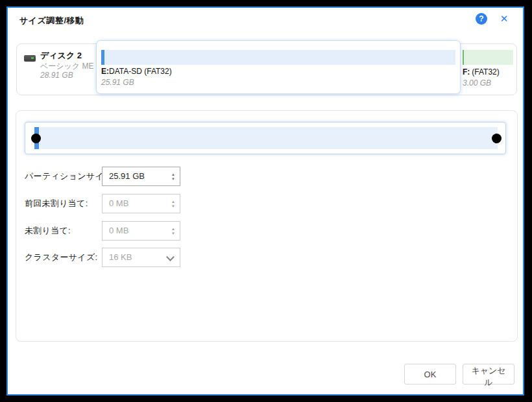 Image resolution: width=532 pixels, height=402 pixels. Describe the element at coordinates (504, 19) in the screenshot. I see `close-icon: ✕` at that location.